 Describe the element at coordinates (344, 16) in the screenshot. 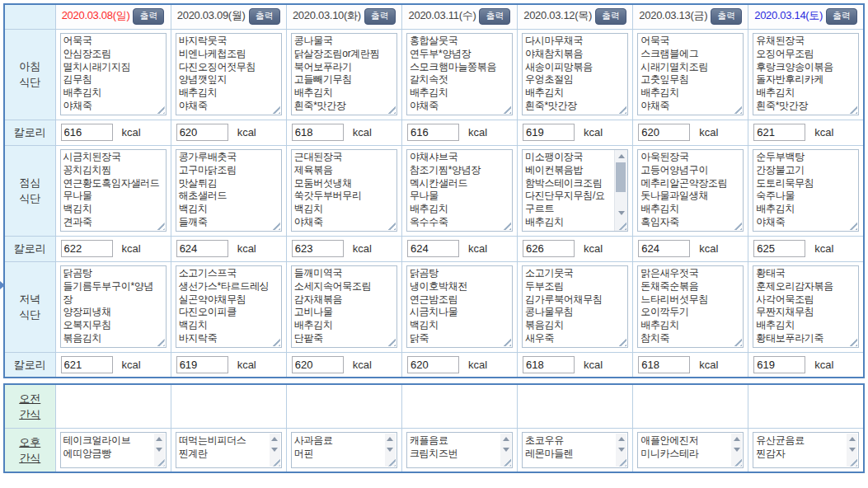

I see `day-header-tue: 2020.03.10(화)출력` at that location.